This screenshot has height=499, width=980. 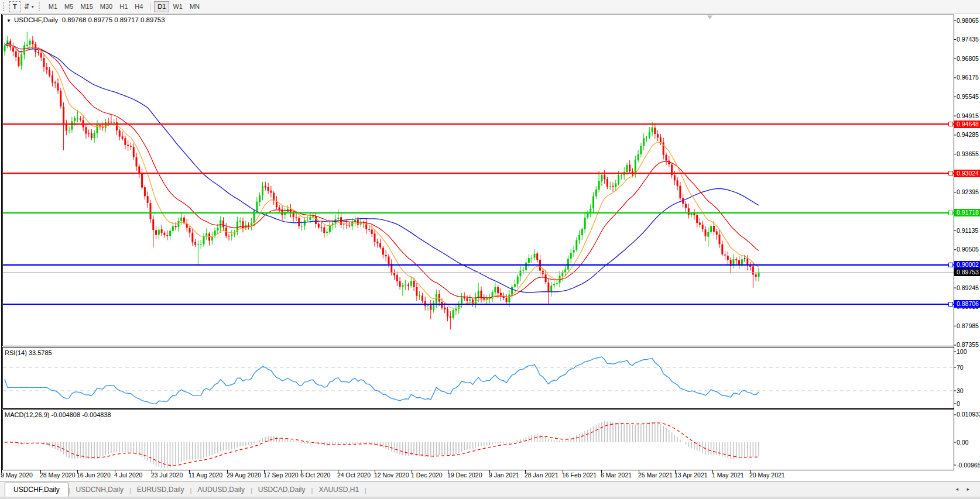 I want to click on price-tick-label: 0.87985, so click(x=968, y=326).